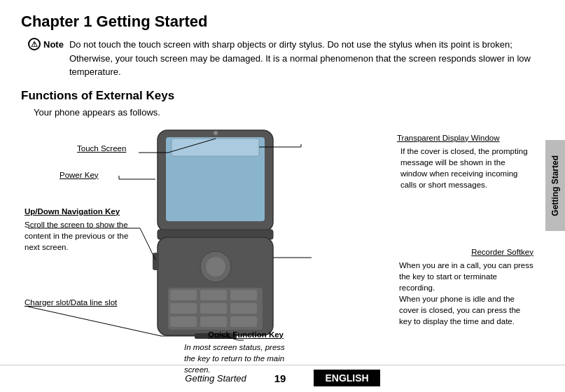 This screenshot has width=565, height=392. I want to click on updown-key-desc: Scroll the screen to show the content in…, so click(78, 236).